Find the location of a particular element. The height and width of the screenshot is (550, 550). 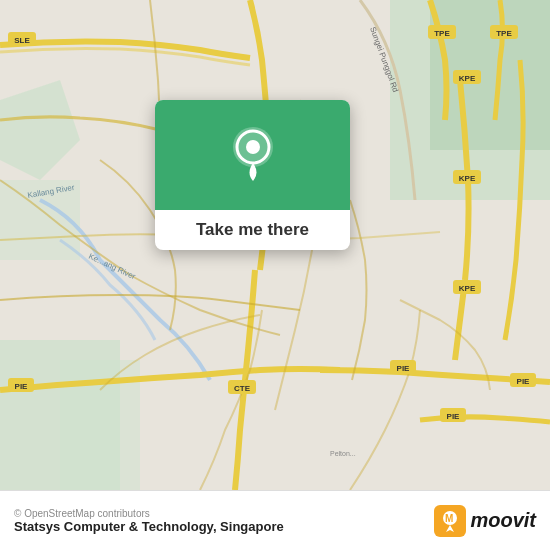

location-name: Statsys Computer & Technology, Singapore is located at coordinates (149, 526).